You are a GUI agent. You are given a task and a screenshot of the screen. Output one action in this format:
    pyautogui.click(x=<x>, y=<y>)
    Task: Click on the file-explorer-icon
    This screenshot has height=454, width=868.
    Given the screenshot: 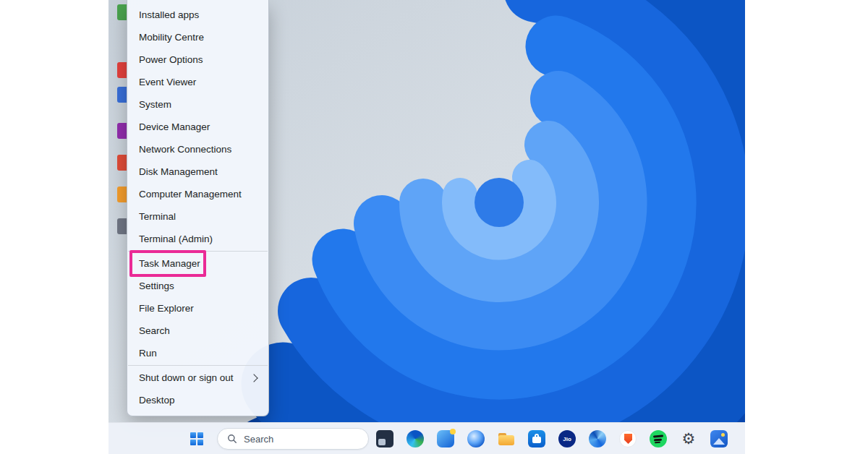 What is the action you would take?
    pyautogui.click(x=506, y=439)
    